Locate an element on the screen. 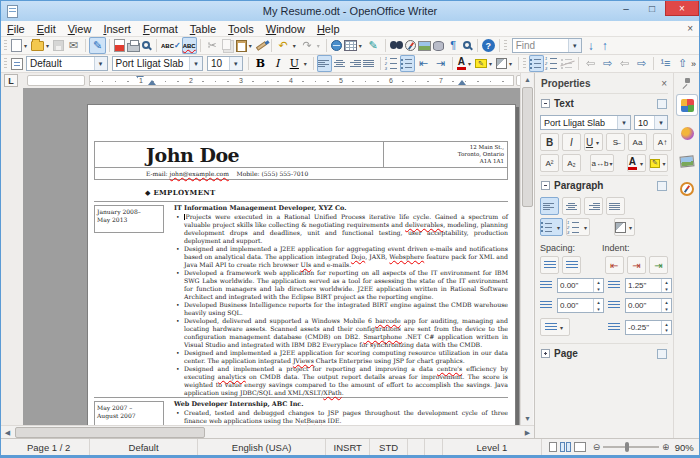 This screenshot has width=700, height=458. find-input: Find ▾ is located at coordinates (547, 46).